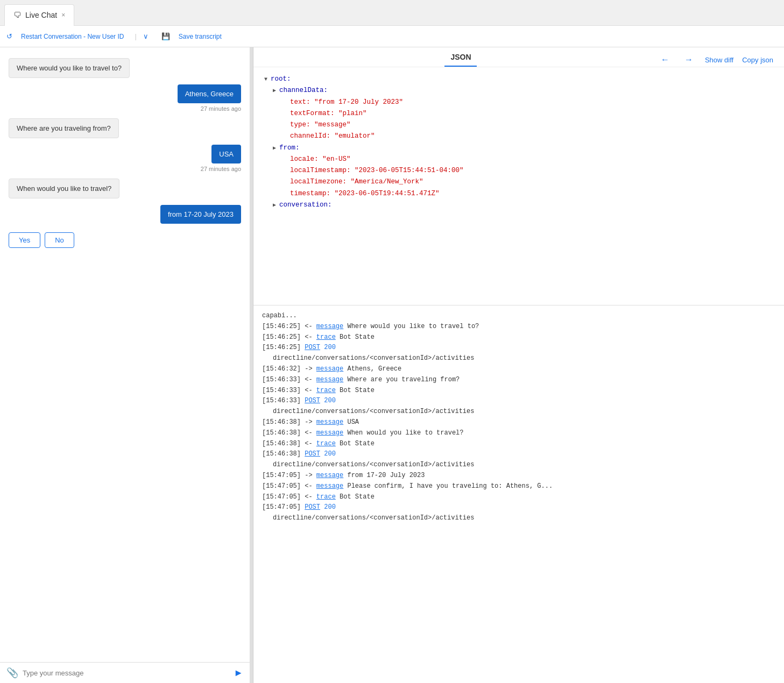 Image resolution: width=784 pixels, height=683 pixels. I want to click on log-text: [15:46:25] <-, so click(289, 337).